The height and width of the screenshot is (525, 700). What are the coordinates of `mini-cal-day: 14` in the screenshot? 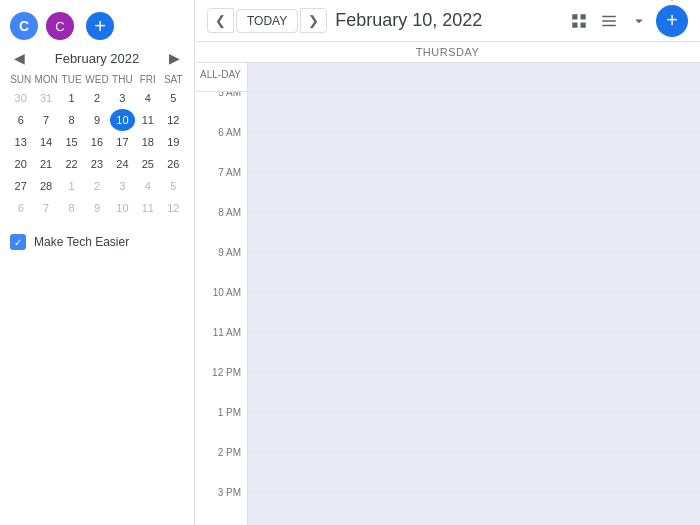 It's located at (46, 142).